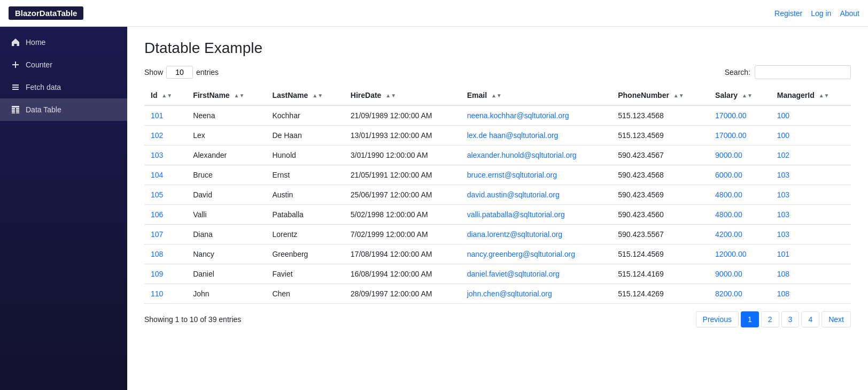  Describe the element at coordinates (64, 65) in the screenshot. I see `sidebar-item-counter: Counter` at that location.